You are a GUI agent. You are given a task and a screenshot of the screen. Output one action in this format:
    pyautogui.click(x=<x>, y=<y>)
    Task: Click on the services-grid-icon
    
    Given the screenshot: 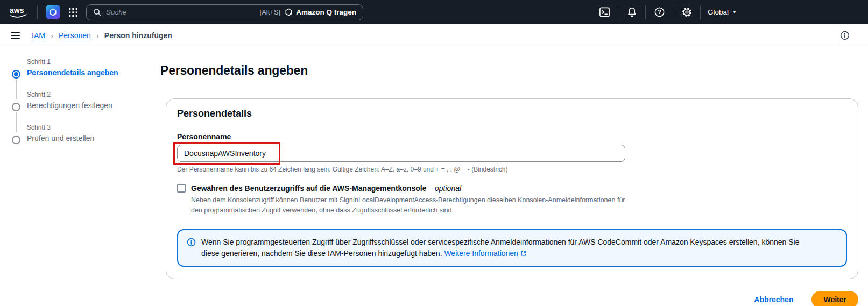 What is the action you would take?
    pyautogui.click(x=73, y=12)
    